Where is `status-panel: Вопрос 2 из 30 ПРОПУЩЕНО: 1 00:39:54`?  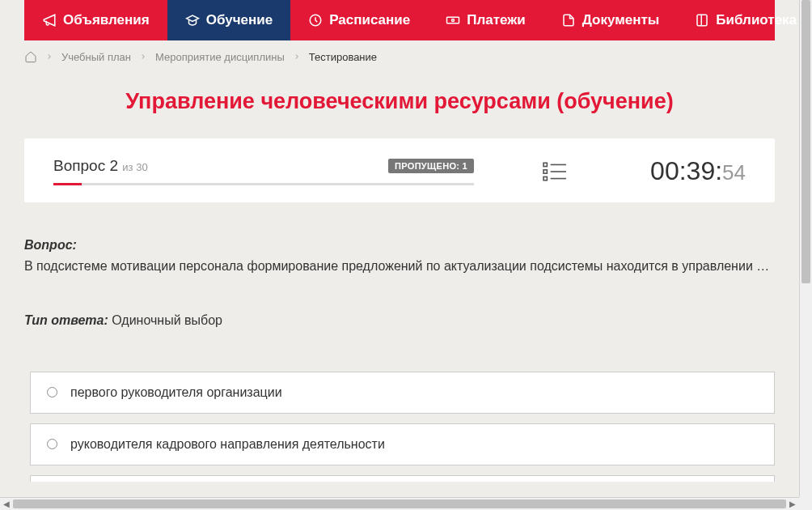 status-panel: Вопрос 2 из 30 ПРОПУЩЕНО: 1 00:39:54 is located at coordinates (400, 170).